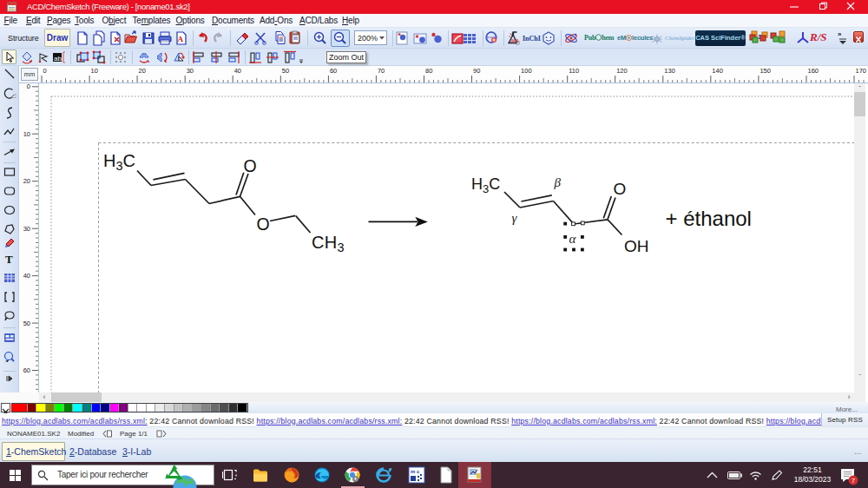 This screenshot has width=868, height=488. What do you see at coordinates (637, 247) in the screenshot?
I see `svg-text: OH` at bounding box center [637, 247].